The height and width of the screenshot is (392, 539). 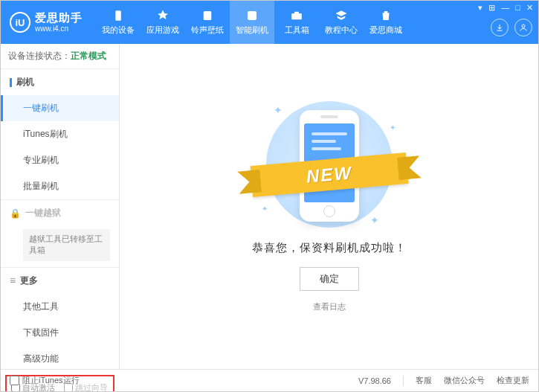 What do you see at coordinates (10, 83) in the screenshot?
I see `accent-bar-icon` at bounding box center [10, 83].